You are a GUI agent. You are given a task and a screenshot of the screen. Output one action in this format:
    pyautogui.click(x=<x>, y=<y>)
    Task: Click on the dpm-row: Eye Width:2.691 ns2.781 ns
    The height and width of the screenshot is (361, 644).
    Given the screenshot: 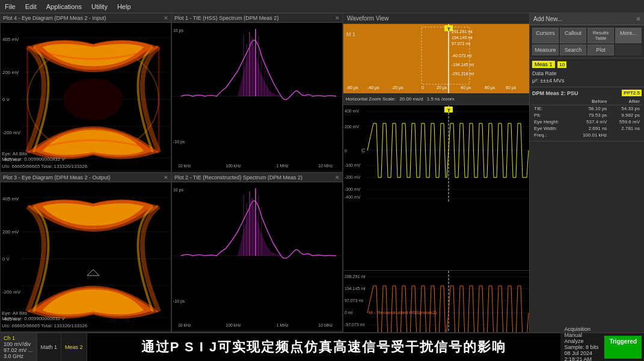 What is the action you would take?
    pyautogui.click(x=587, y=129)
    